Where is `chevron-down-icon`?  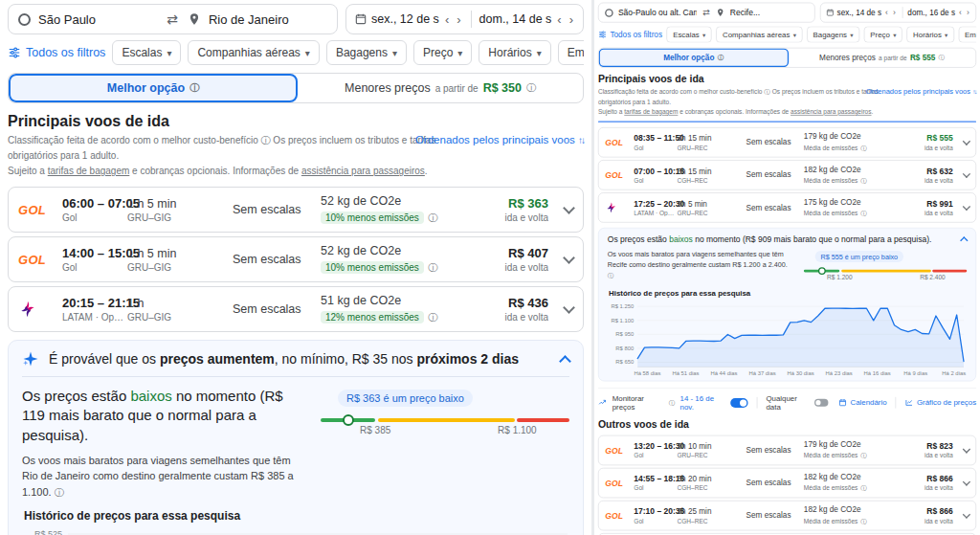 chevron-down-icon is located at coordinates (794, 34).